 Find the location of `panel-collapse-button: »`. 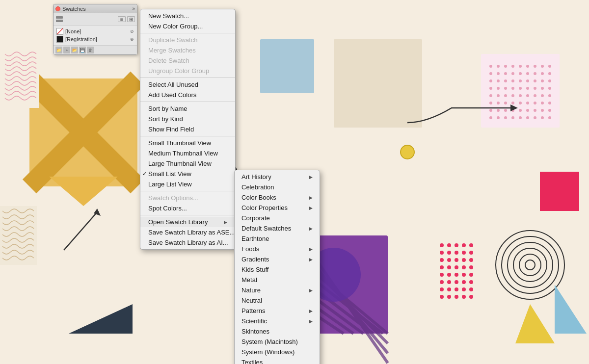

panel-collapse-button: » is located at coordinates (134, 9).